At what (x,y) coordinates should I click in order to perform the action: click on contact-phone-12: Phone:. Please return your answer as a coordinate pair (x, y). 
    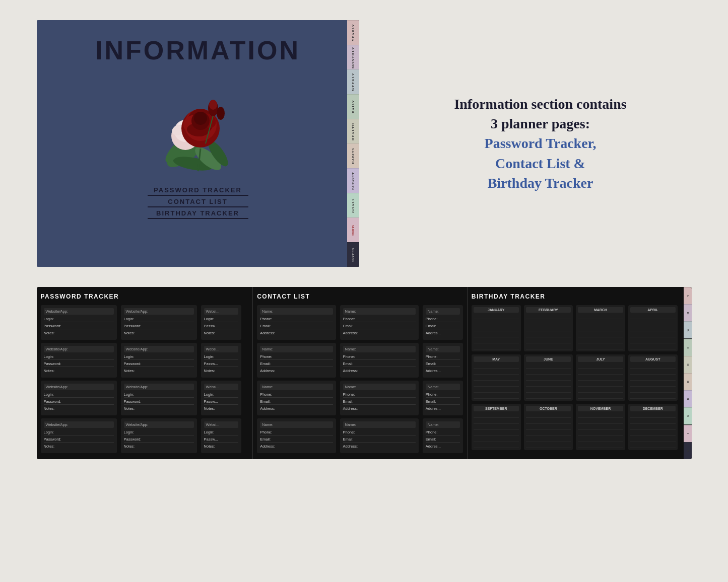
    Looking at the image, I should click on (443, 432).